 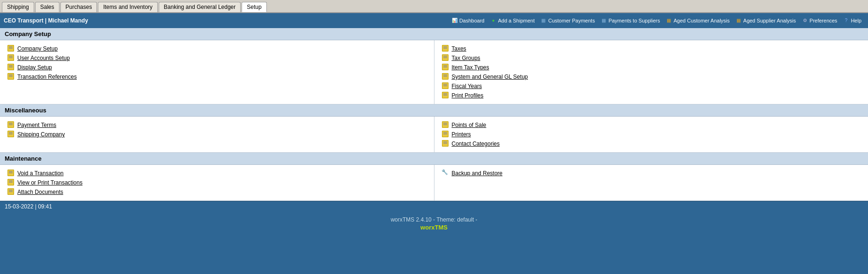 What do you see at coordinates (434, 159) in the screenshot?
I see `maintenance-header: Maintenance` at bounding box center [434, 159].